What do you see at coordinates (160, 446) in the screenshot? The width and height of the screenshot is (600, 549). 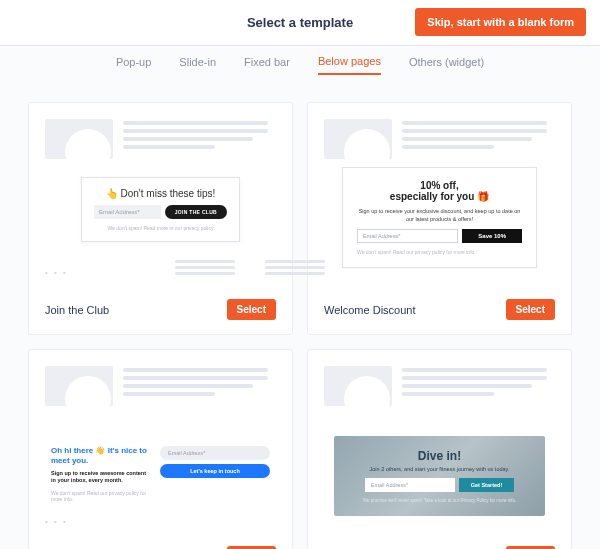 I see `template-preview: Oh hi there 👋 It's nice to meet you. Sig…` at bounding box center [160, 446].